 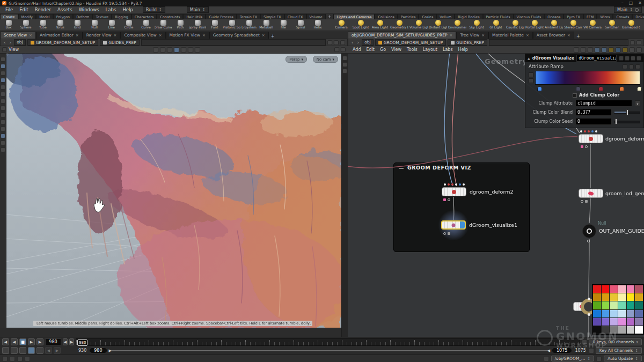 I want to click on clump-color-seed-field: 0, so click(x=594, y=121).